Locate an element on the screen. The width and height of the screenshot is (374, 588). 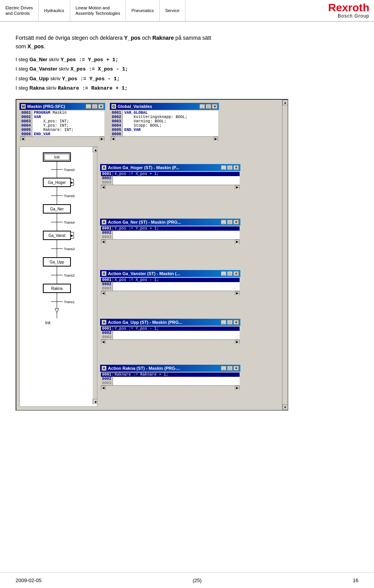
brand-name: Rexroth is located at coordinates (349, 8).